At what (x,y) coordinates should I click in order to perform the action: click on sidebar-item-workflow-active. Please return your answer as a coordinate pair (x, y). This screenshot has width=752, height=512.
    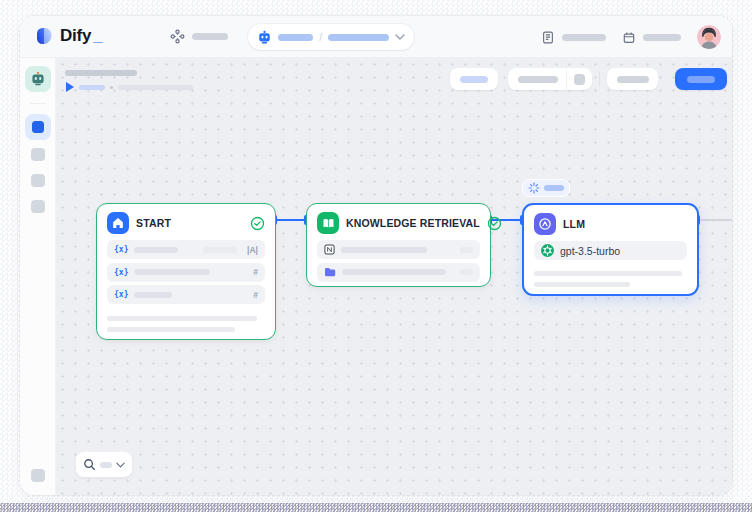
    Looking at the image, I should click on (38, 127).